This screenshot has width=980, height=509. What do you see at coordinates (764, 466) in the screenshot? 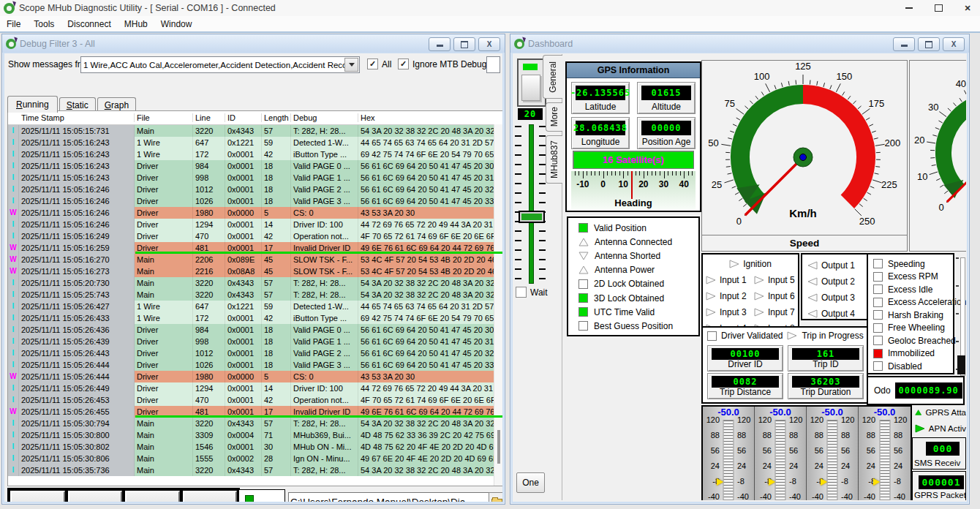
I see `scale-label-left: 24` at bounding box center [764, 466].